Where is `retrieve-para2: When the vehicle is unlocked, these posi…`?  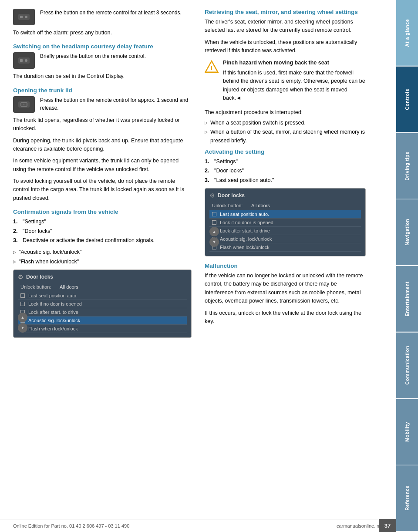
retrieve-para2: When the vehicle is unlocked, these posi… is located at coordinates (285, 47).